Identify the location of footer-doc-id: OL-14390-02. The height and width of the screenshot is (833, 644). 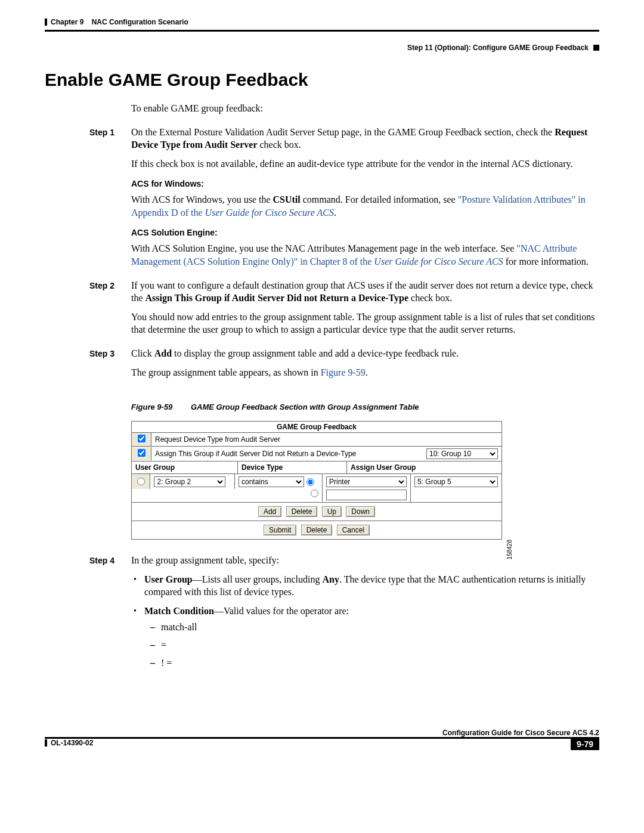
(69, 743).